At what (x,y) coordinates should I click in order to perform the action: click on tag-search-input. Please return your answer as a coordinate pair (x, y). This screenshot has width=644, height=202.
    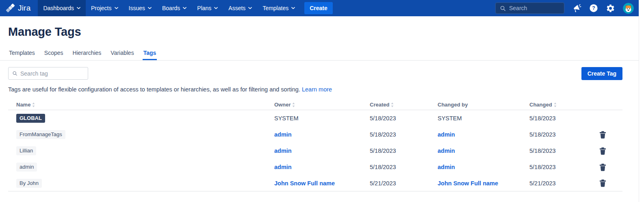
    Looking at the image, I should click on (51, 74).